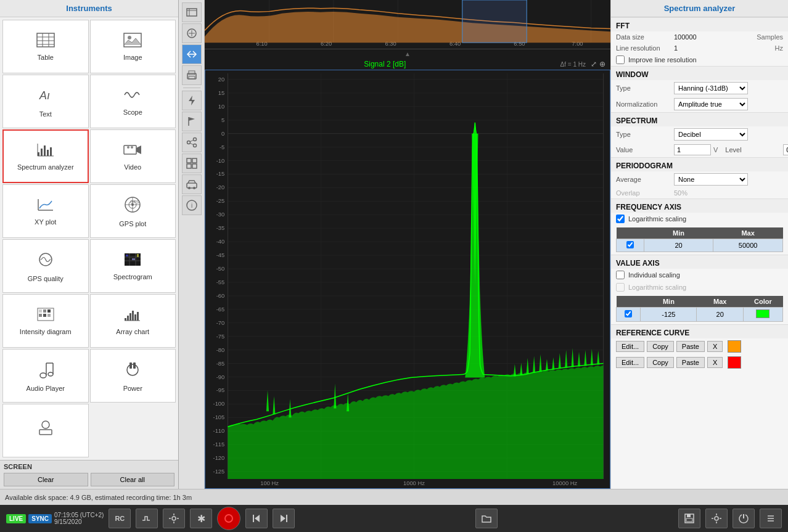 The image size is (788, 532). I want to click on save-button, so click(689, 518).